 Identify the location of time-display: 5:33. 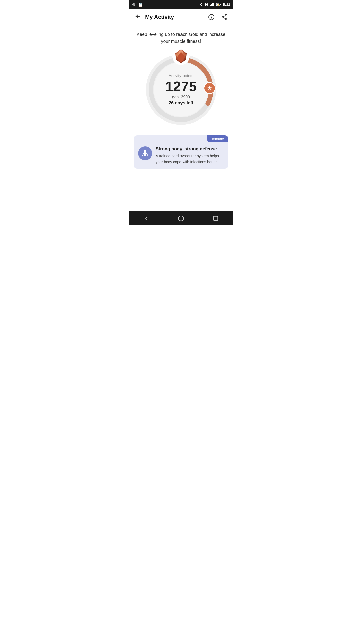
(227, 5).